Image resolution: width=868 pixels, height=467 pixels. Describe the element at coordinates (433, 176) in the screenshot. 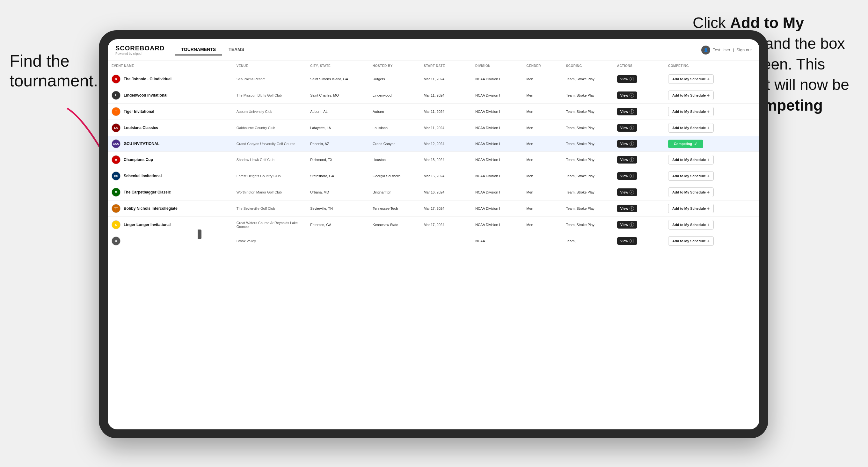

I see `table-row: GS Schenkel Invitational Forest Heights …` at that location.